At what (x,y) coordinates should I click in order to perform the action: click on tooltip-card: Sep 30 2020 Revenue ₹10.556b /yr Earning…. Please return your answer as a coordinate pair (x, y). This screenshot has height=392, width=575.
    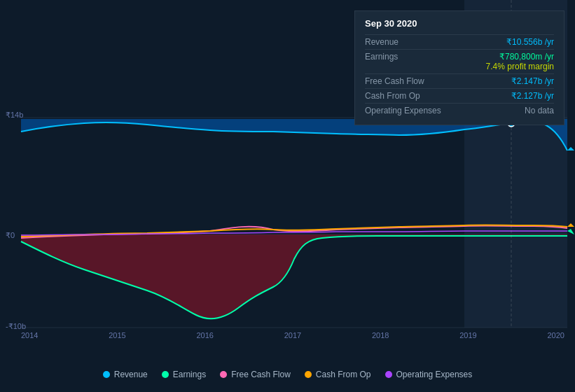
    Looking at the image, I should click on (459, 68).